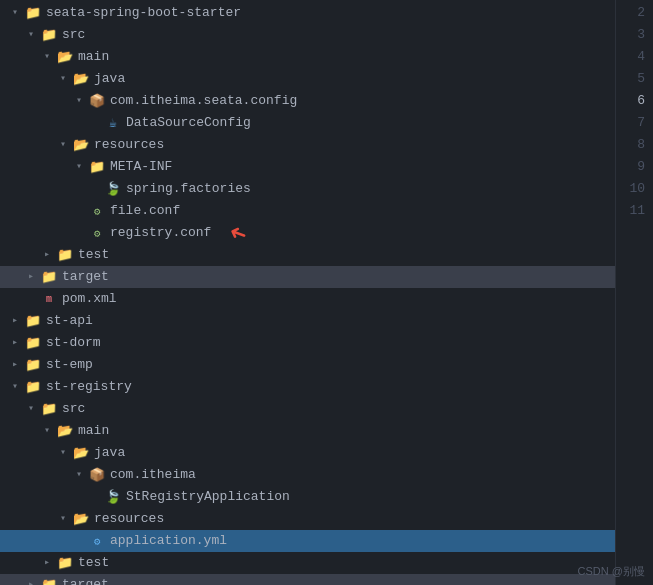 The height and width of the screenshot is (585, 653). I want to click on spring-bean-icon: ☕, so click(113, 123).